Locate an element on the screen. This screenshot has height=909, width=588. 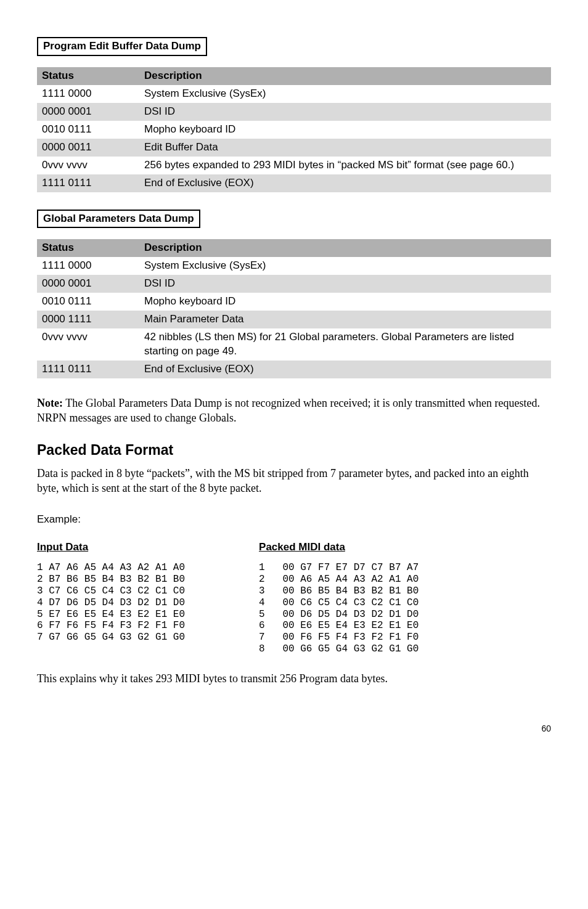
input-data-column: Input Data 1 A7 A6 A5 A4 A3 A2 A1 A0 2 B… is located at coordinates (111, 598).